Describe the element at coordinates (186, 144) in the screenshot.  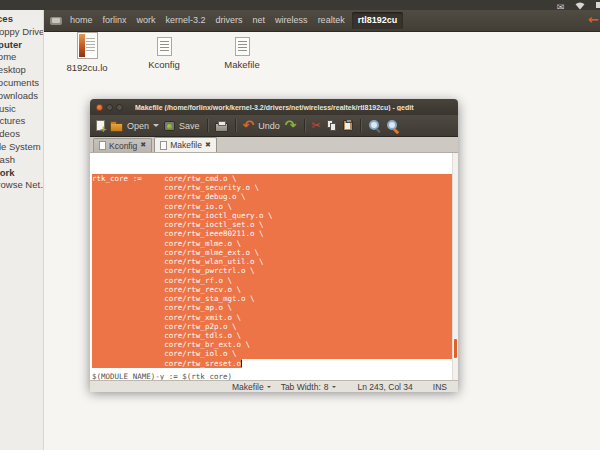
I see `editor-tab: Makefile` at that location.